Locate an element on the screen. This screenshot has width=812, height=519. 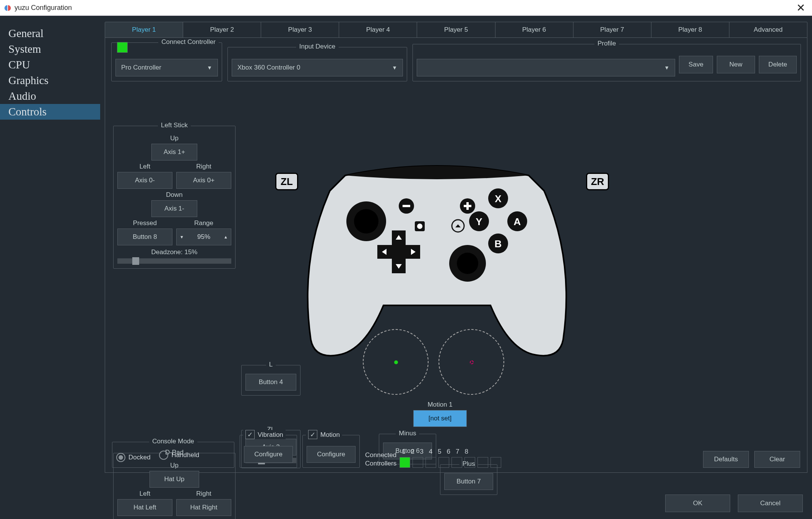
cc-5-checkbox is located at coordinates (457, 462).